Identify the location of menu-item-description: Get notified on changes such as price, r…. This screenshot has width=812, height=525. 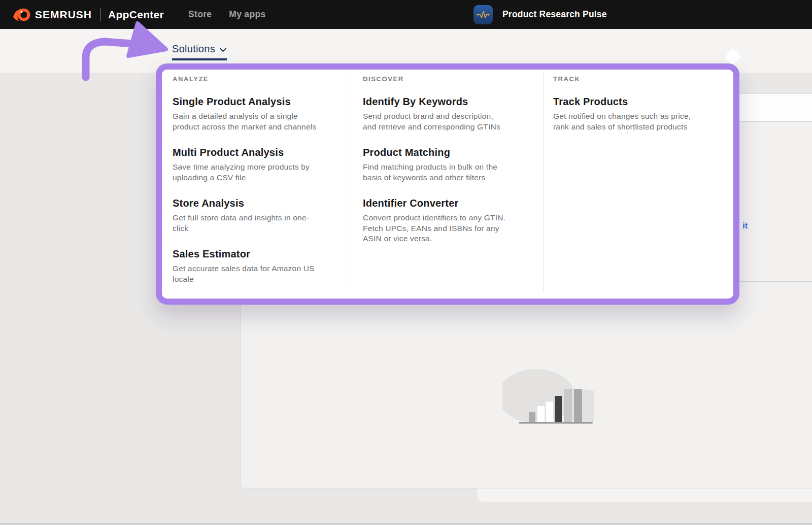
(639, 122).